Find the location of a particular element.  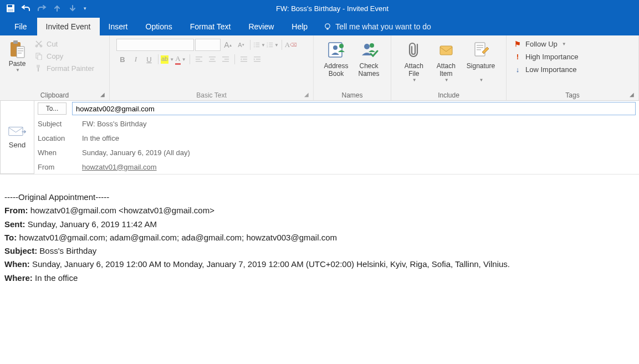

highlight-icon: ab▼ is located at coordinates (167, 59).